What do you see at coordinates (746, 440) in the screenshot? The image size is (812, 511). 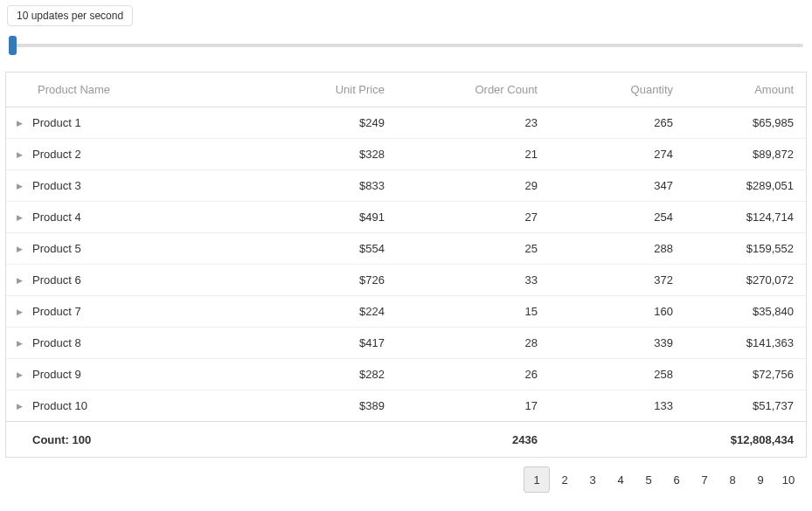 I see `footer-amount-total: $12,808,434` at bounding box center [746, 440].